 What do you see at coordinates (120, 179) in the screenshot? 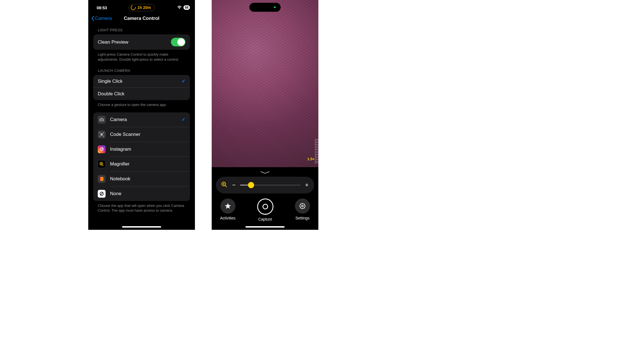
I see `app-label: Notebook` at bounding box center [120, 179].